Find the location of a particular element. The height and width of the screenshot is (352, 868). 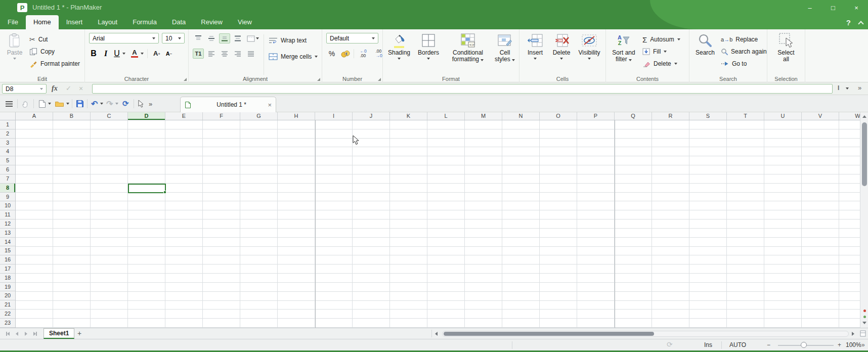

align-left-icon is located at coordinates (211, 54).